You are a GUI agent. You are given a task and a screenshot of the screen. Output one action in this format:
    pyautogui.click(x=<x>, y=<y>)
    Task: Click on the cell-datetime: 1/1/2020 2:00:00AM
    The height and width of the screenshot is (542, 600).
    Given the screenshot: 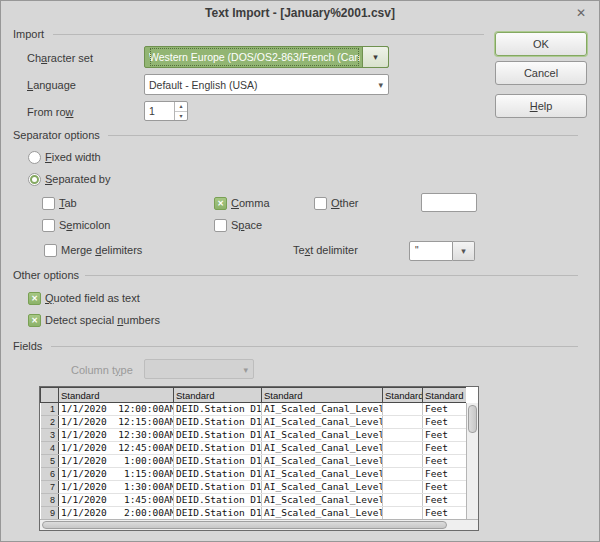 What is the action you would take?
    pyautogui.click(x=116, y=514)
    